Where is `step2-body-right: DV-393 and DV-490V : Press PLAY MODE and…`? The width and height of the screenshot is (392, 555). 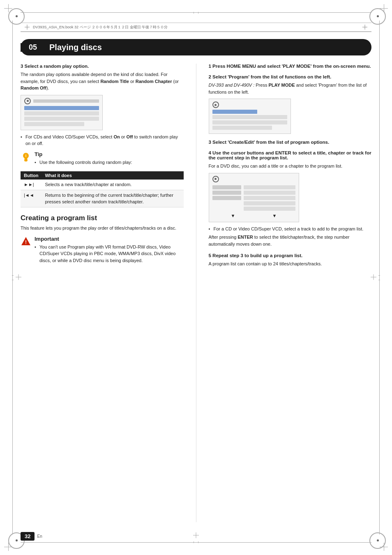
step2-body-right: DV-393 and DV-490V : Press PLAY MODE and… is located at coordinates (290, 89).